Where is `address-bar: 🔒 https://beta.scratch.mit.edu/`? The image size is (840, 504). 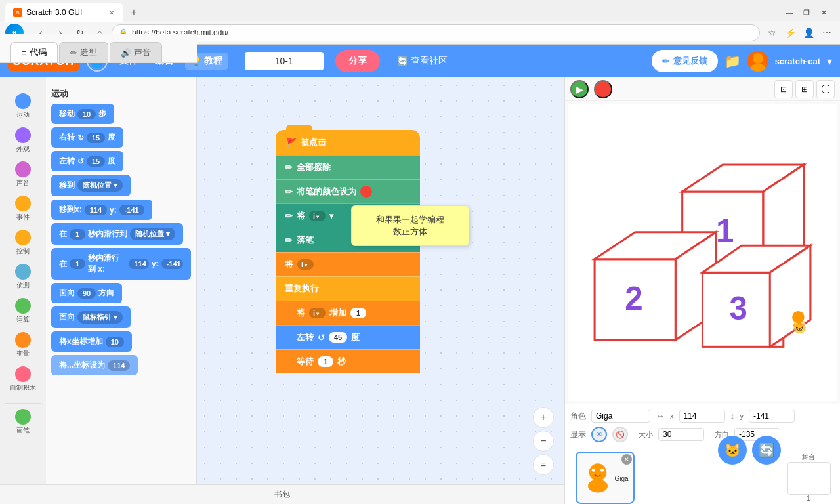
address-bar: 🔒 https://beta.scratch.mit.edu/ is located at coordinates (436, 33).